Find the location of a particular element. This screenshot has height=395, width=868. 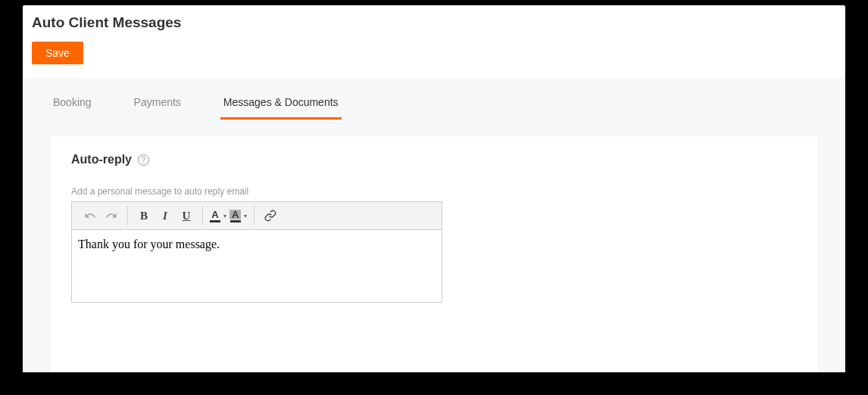

tabs: Booking Payments Messages & Documents is located at coordinates (434, 98).